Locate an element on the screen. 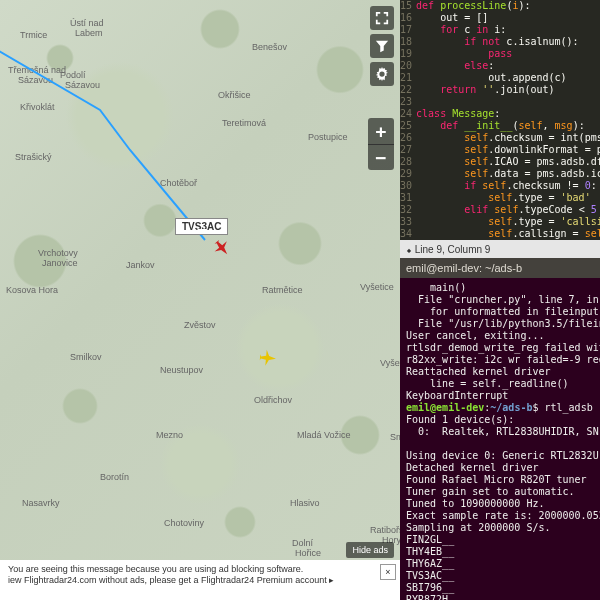 This screenshot has width=600, height=600. place-label: Chotoviny is located at coordinates (184, 523).